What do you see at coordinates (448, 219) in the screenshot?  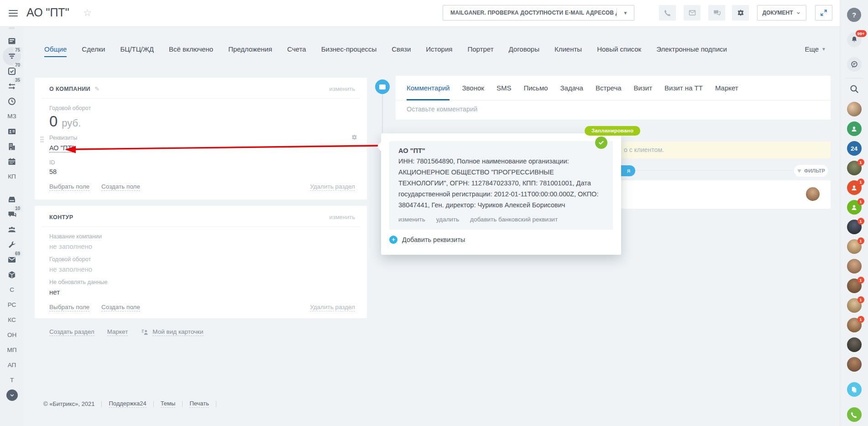 I see `requisite-action-link: удалить` at bounding box center [448, 219].